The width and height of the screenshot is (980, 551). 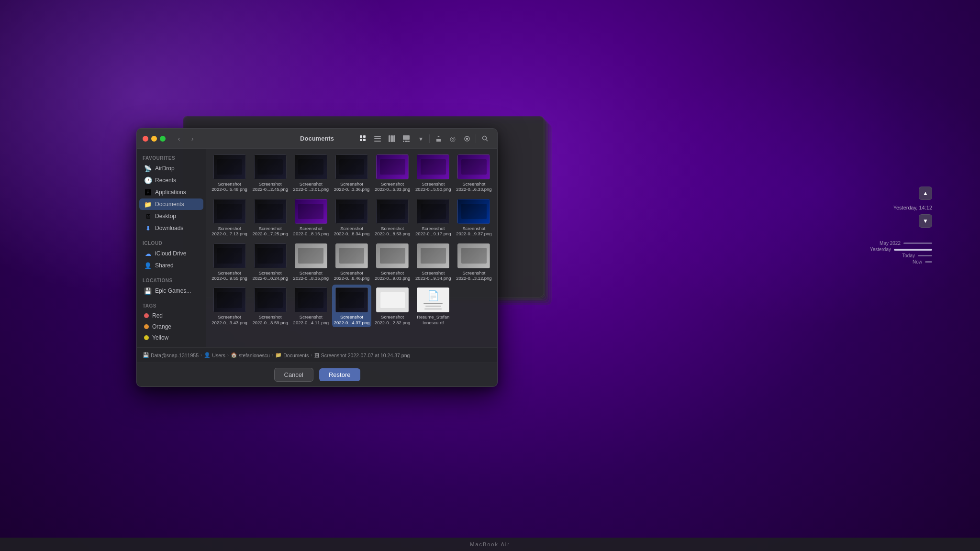 I want to click on path-icon-2: 🏠, so click(x=234, y=355).